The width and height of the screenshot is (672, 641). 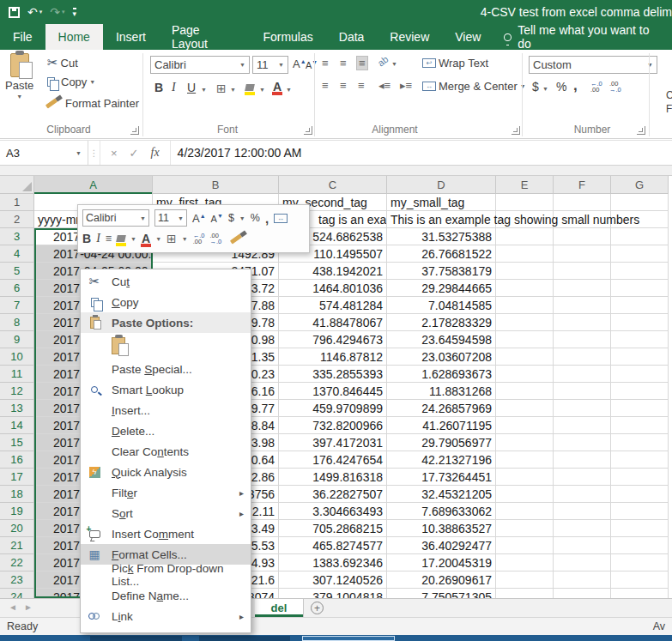 I want to click on merge-center-button: ↔ Merge & Center ▼, so click(x=474, y=86).